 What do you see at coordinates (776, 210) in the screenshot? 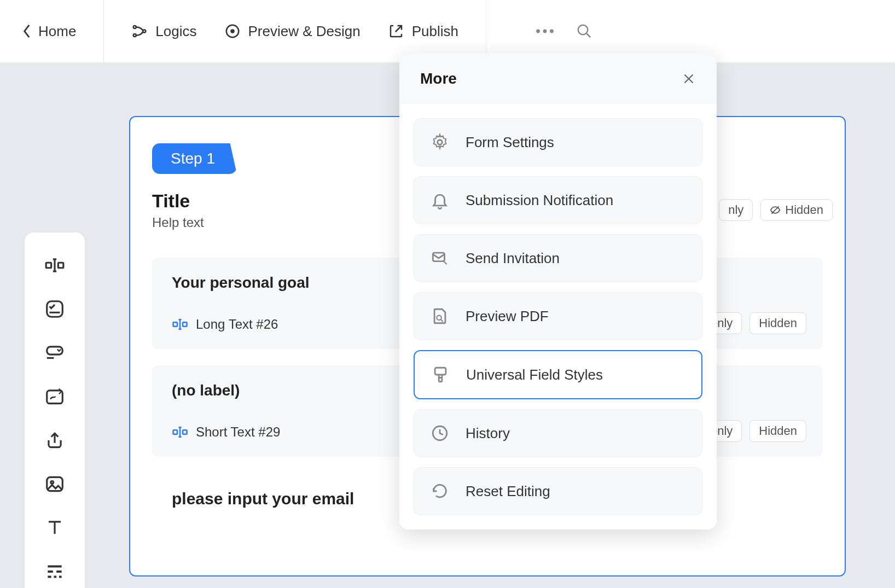
I see `canvas-pills: nly Hidden` at bounding box center [776, 210].